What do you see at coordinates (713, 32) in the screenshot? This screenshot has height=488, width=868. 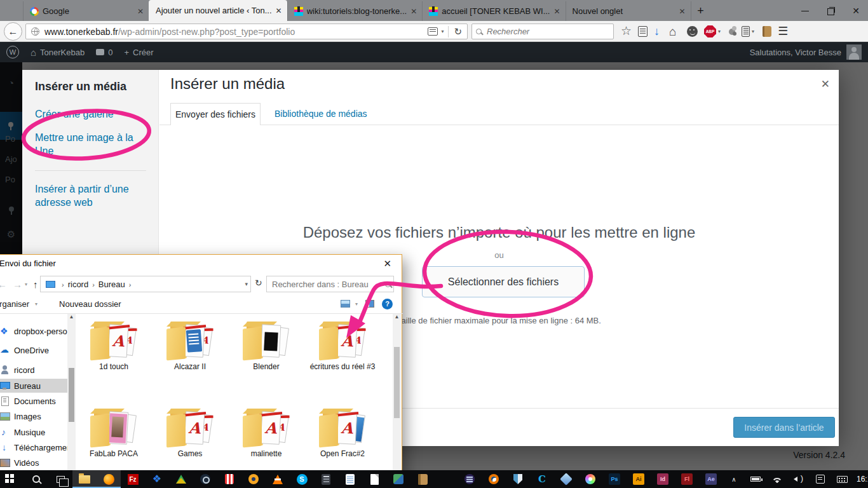 I see `adblock-icon: ▾` at bounding box center [713, 32].